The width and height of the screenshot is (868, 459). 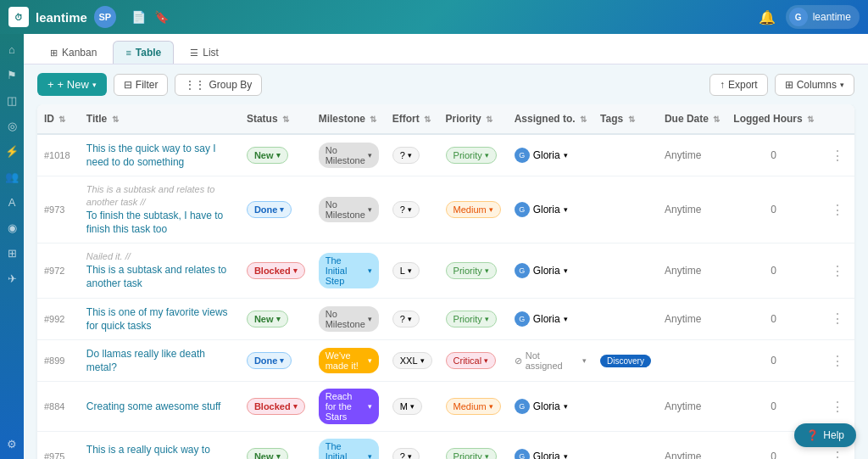 What do you see at coordinates (739, 85) in the screenshot?
I see `export-button: ↑ Export` at bounding box center [739, 85].